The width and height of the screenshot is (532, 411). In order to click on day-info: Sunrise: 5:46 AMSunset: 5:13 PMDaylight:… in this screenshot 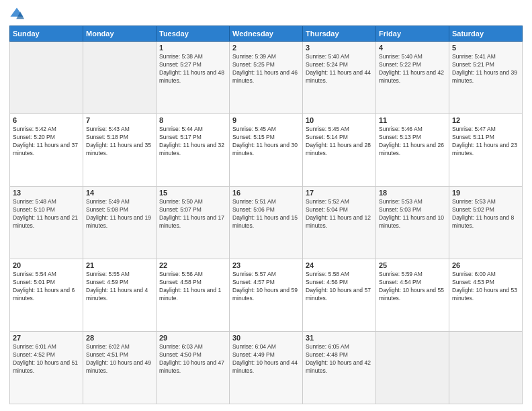, I will do `click(412, 142)`.